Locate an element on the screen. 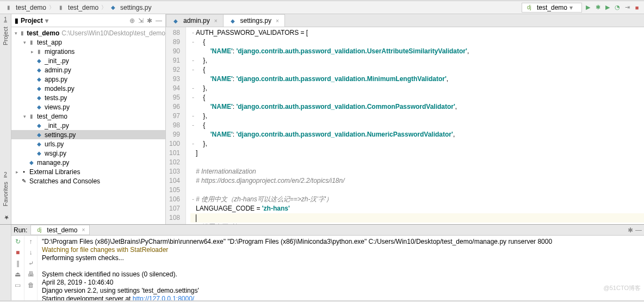  tree-row: ◆settings.py is located at coordinates (88, 135).